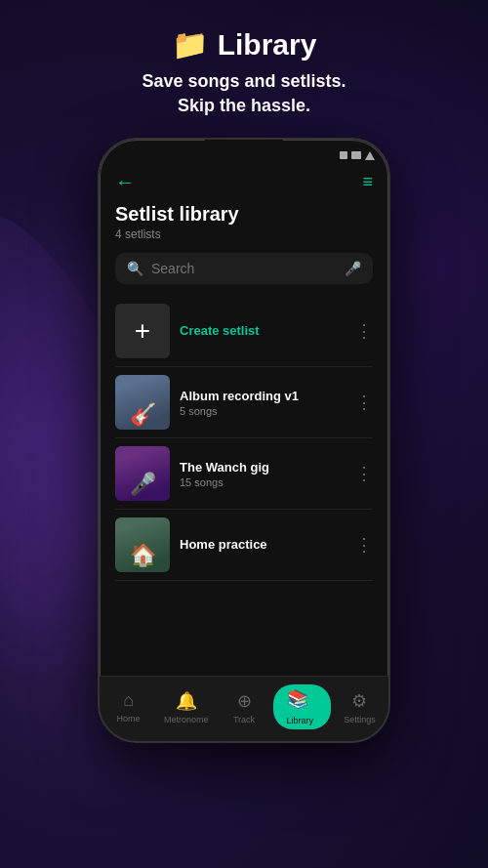 The height and width of the screenshot is (868, 488). I want to click on folder-icon: 📁, so click(189, 45).